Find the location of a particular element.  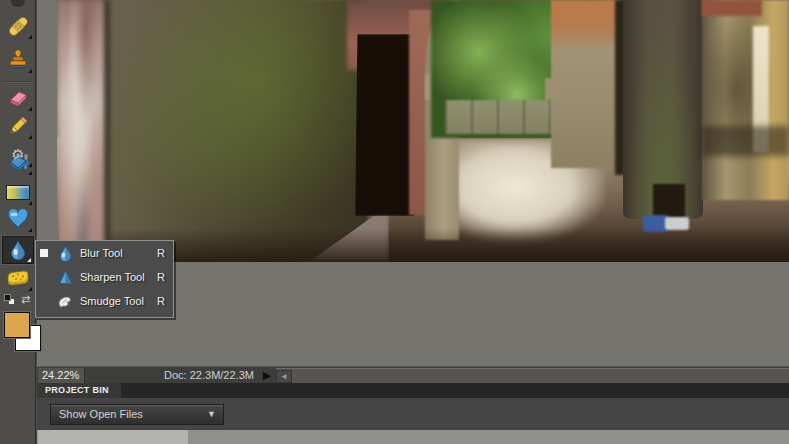

swap-colors-icon: ⇄ is located at coordinates (26, 300).